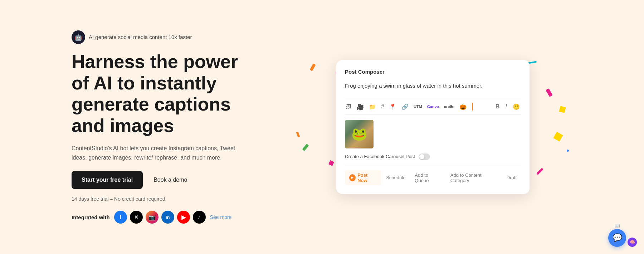 The image size is (644, 254). I want to click on toolbar-right: B I 🙂, so click(508, 107).